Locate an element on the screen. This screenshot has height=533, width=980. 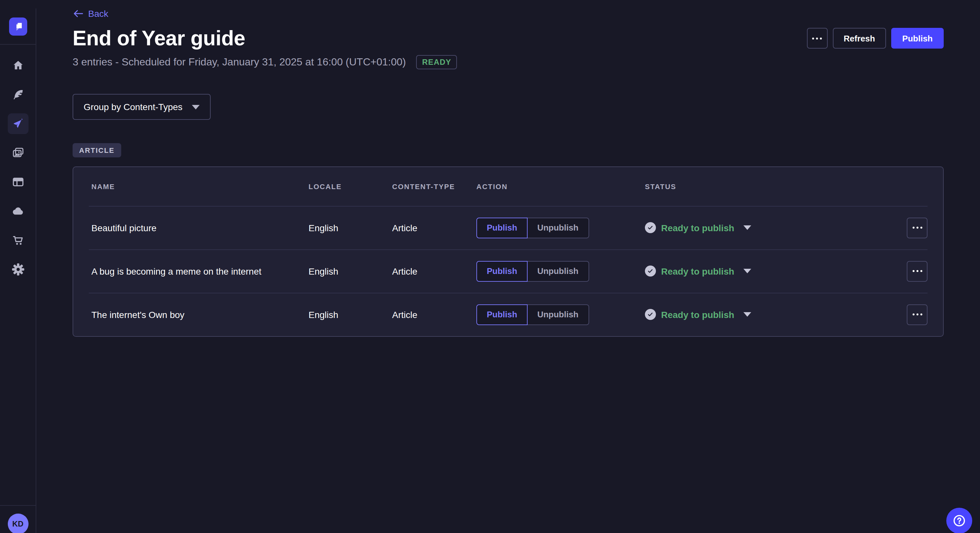
back-label: Back is located at coordinates (98, 14).